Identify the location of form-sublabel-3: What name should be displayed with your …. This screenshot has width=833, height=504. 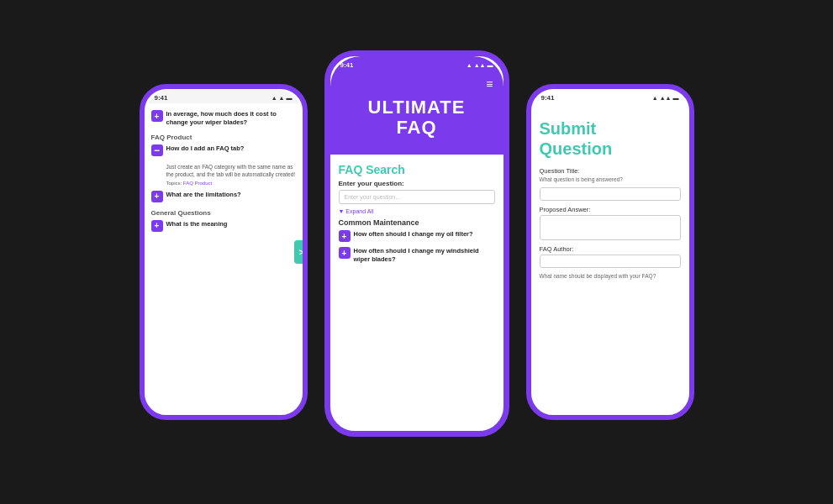
(610, 276).